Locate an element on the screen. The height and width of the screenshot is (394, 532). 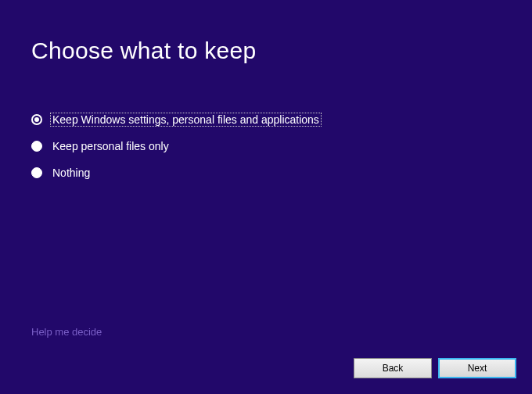
button-bar: Back Next is located at coordinates (435, 368).